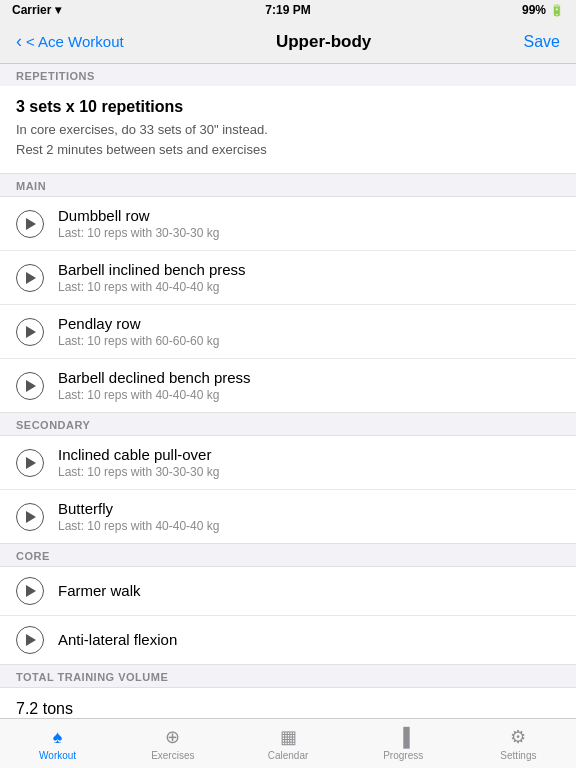 This screenshot has width=576, height=768. Describe the element at coordinates (288, 490) in the screenshot. I see `secondary-exercises-block: Inclined cable pull-over Last: 10 reps w…` at that location.